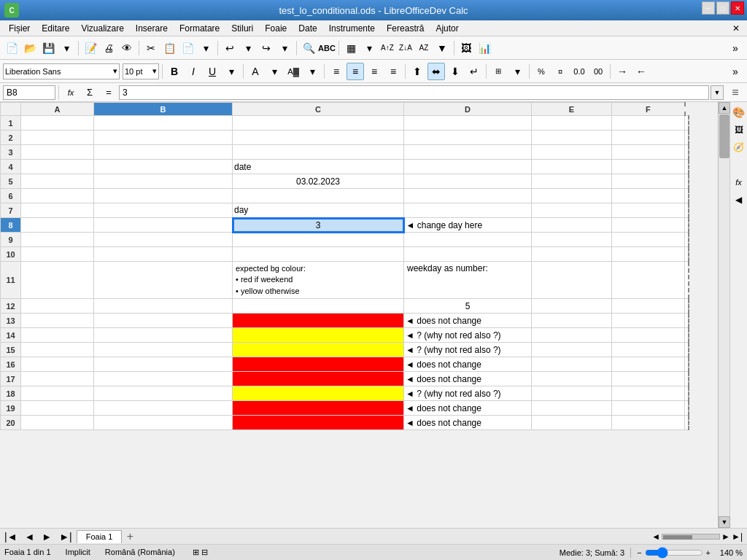 Image resolution: width=747 pixels, height=560 pixels. I want to click on row-header: 5, so click(11, 182).